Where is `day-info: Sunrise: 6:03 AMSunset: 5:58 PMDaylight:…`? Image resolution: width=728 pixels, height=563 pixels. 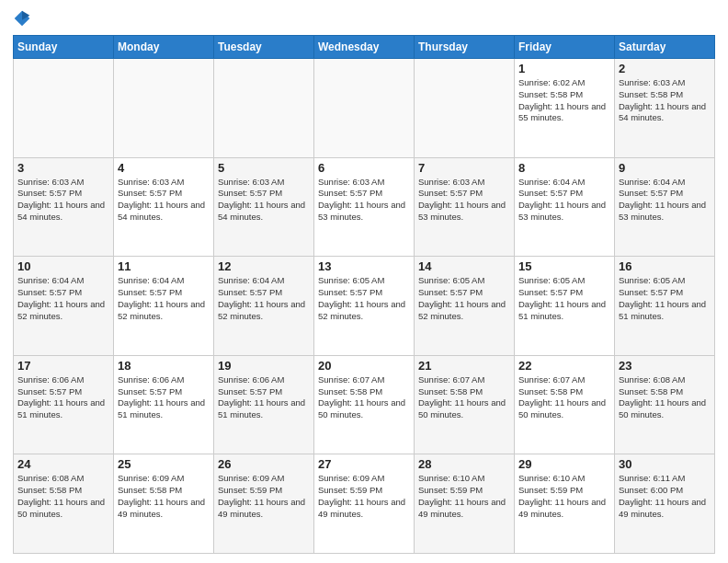 day-info: Sunrise: 6:03 AMSunset: 5:58 PMDaylight:… is located at coordinates (665, 101).